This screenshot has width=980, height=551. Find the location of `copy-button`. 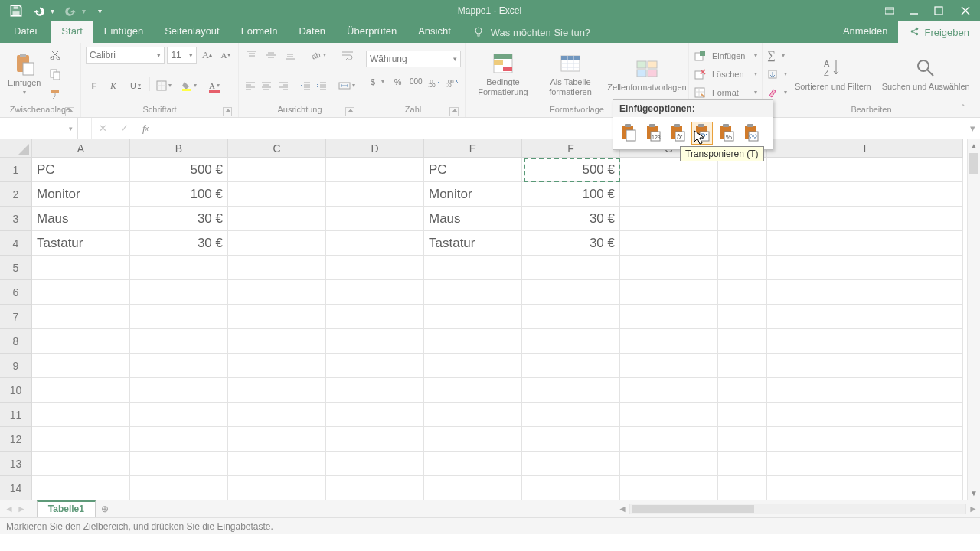

copy-button is located at coordinates (55, 74).